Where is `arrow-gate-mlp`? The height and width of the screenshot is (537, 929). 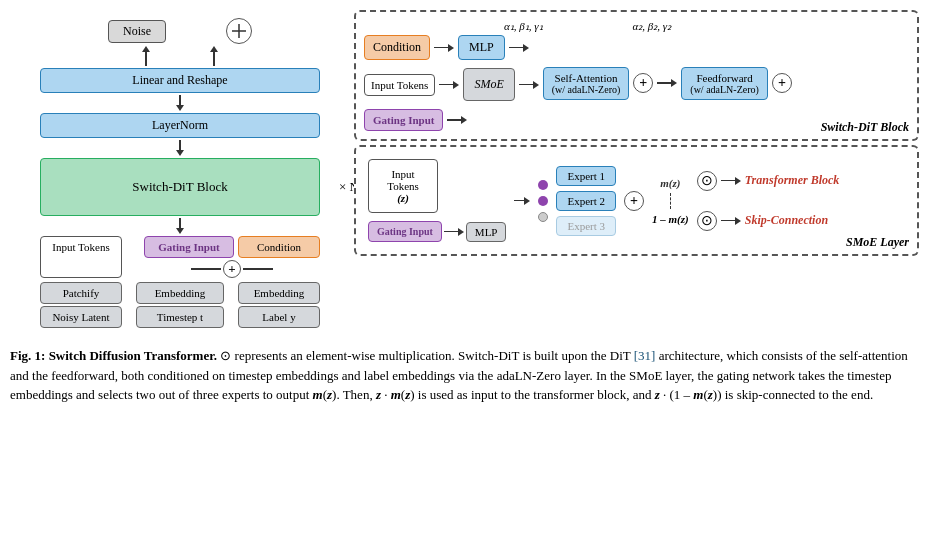 arrow-gate-mlp is located at coordinates (454, 232).